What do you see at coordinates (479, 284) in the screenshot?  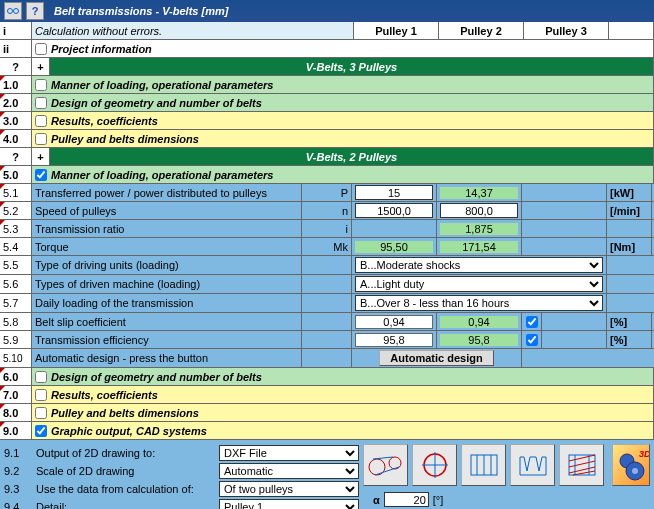 I see `driven-machine-select: A...Light duty` at bounding box center [479, 284].